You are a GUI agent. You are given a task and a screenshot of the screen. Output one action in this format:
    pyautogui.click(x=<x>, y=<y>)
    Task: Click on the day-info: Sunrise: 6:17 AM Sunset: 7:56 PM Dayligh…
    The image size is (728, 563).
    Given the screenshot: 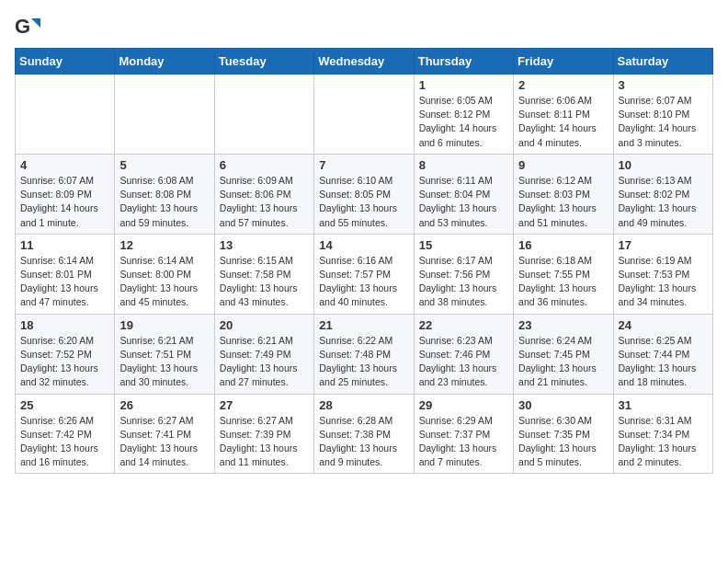 What is the action you would take?
    pyautogui.click(x=463, y=282)
    